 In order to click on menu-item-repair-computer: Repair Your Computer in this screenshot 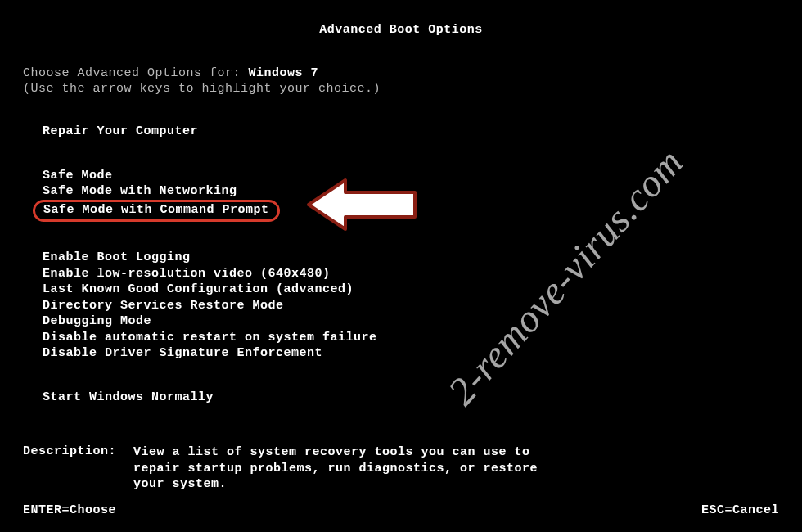, I will do `click(411, 132)`.